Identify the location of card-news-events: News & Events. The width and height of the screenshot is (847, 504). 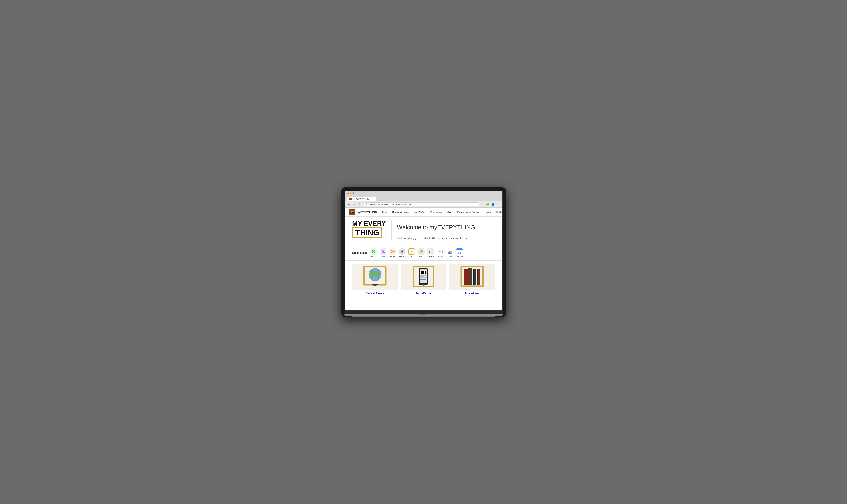
(375, 280).